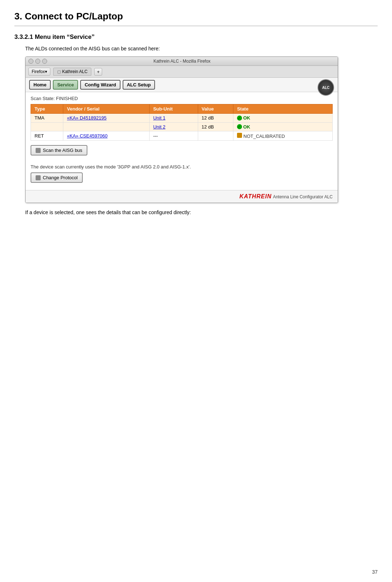  I want to click on tab-label: Kathrein ALC, so click(75, 72).